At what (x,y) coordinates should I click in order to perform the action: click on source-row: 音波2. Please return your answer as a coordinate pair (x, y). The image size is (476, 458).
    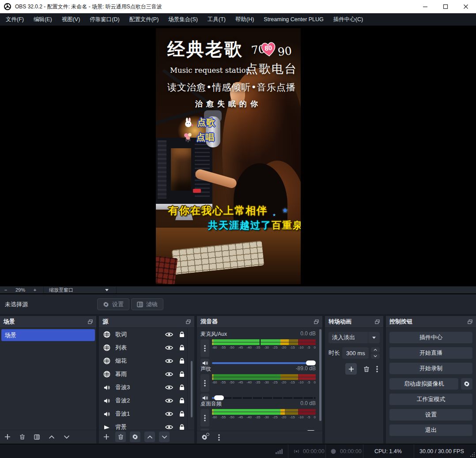
    Looking at the image, I should click on (147, 401).